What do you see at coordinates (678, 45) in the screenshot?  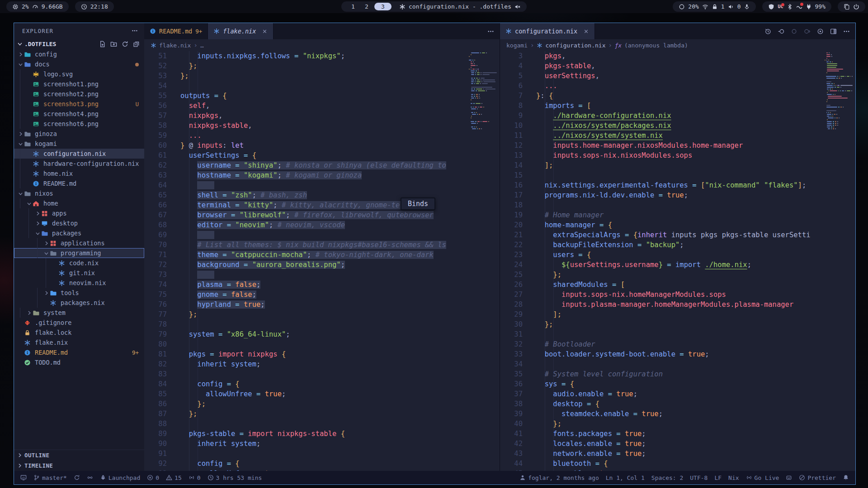 I see `breadcrumb-right: kogami›configuration.nix›ƒx(anonymous la…` at bounding box center [678, 45].